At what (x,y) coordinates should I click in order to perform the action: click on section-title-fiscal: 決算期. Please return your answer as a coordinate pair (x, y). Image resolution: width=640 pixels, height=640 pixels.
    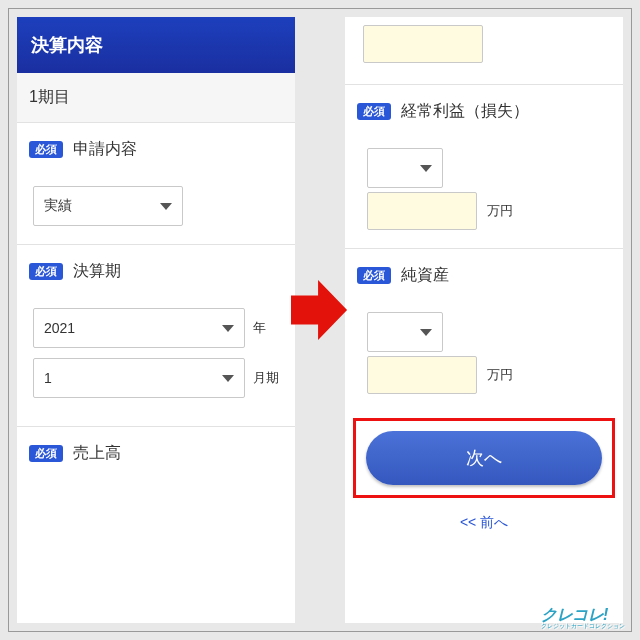
    Looking at the image, I should click on (97, 272).